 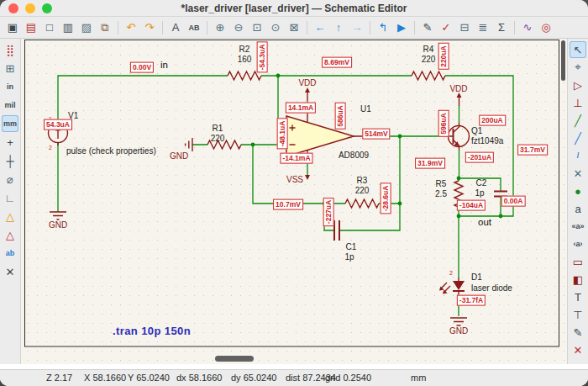 What do you see at coordinates (10, 253) in the screenshot?
I see `fields-visibility-icon: ab` at bounding box center [10, 253].